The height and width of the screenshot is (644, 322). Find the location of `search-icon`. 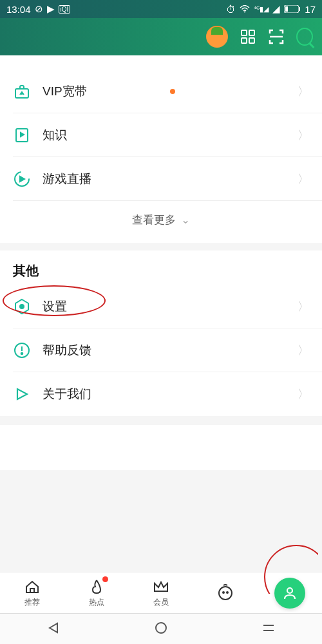

search-icon is located at coordinates (305, 37).